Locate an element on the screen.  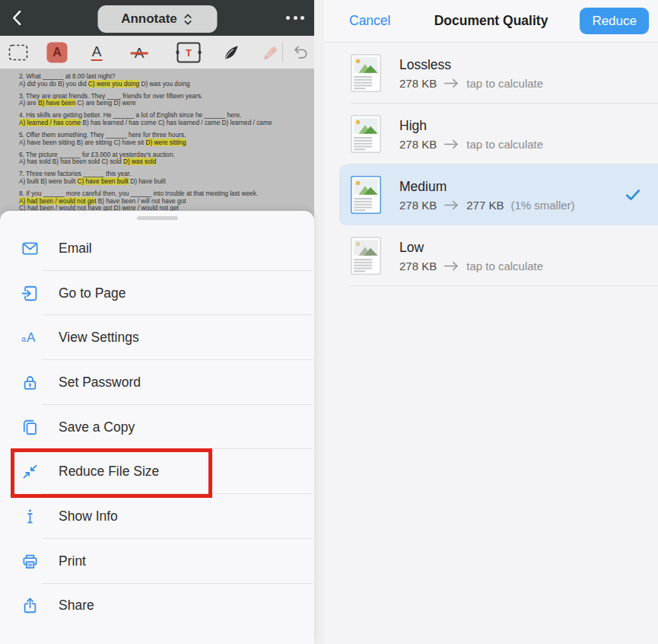
save-copy-icon is located at coordinates (30, 428).